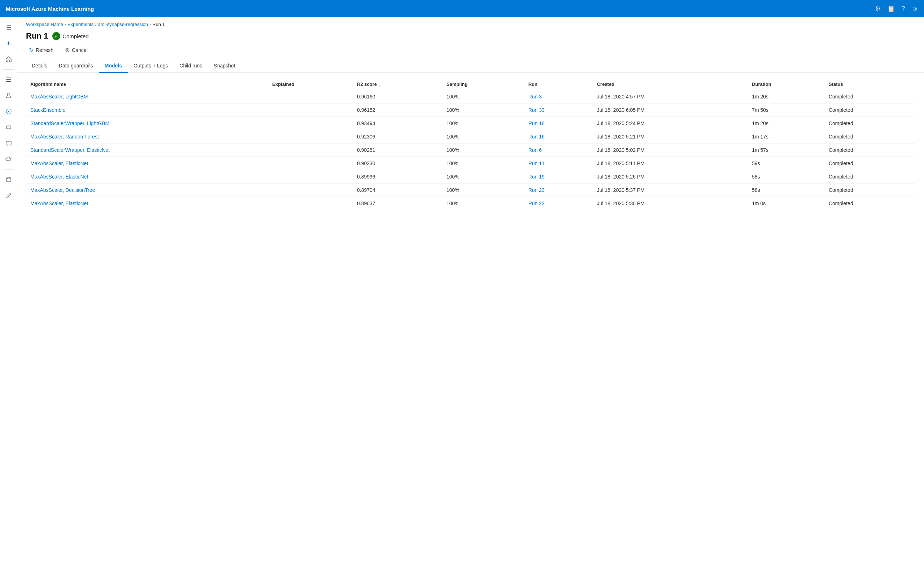 The width and height of the screenshot is (924, 577). Describe the element at coordinates (65, 137) in the screenshot. I see `algorithm-link: MaxAbsScaler, RandomForest` at that location.